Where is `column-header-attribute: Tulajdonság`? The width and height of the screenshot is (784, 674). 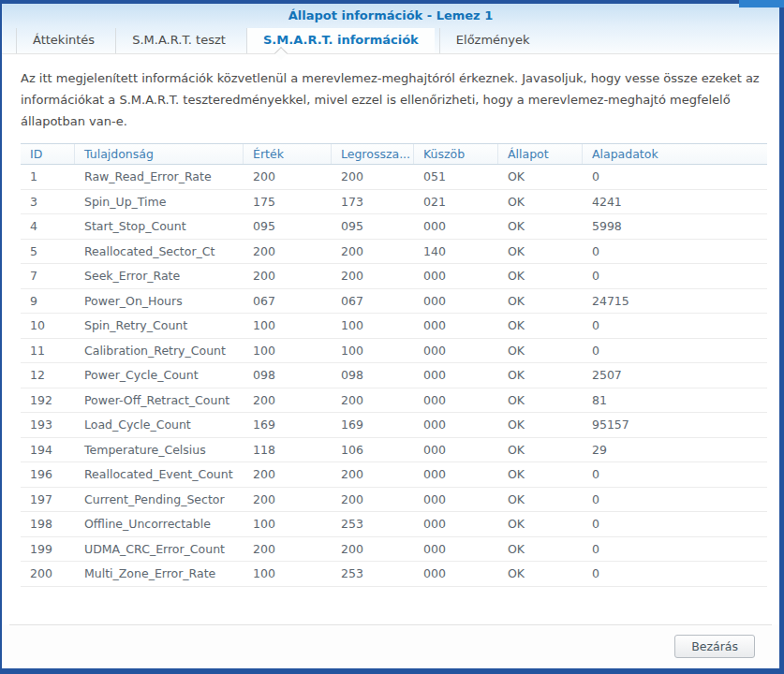
column-header-attribute: Tulajdonság is located at coordinates (159, 154).